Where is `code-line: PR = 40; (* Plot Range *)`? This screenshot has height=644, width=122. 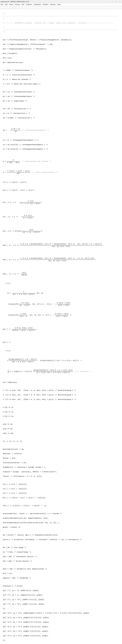 code-line: PR = 40; (* Plot Range *) is located at coordinates (61, 548).